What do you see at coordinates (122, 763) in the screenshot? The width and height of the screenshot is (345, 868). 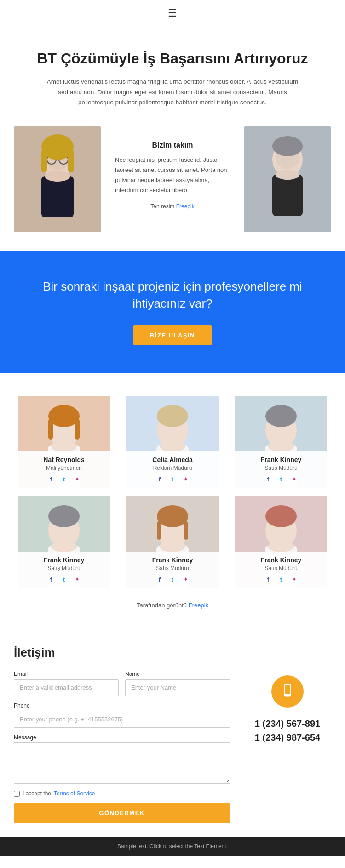 I see `message-textarea` at bounding box center [122, 763].